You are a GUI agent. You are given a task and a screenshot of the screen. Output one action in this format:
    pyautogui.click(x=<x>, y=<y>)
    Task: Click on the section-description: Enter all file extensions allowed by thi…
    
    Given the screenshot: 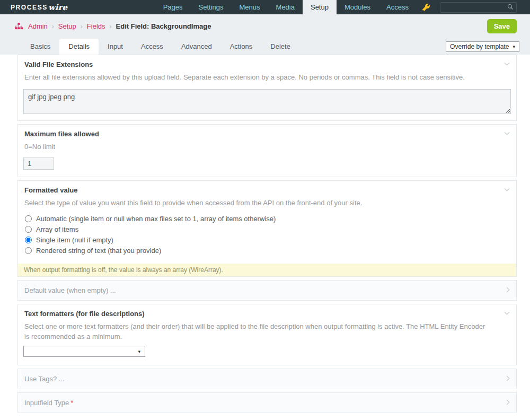 What is the action you would take?
    pyautogui.click(x=267, y=75)
    